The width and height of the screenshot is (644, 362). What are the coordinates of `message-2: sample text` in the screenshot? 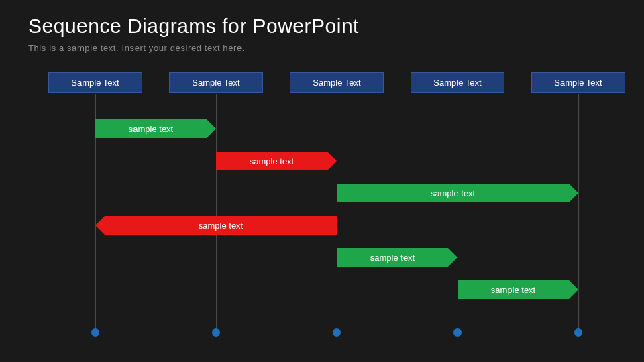 It's located at (453, 193).